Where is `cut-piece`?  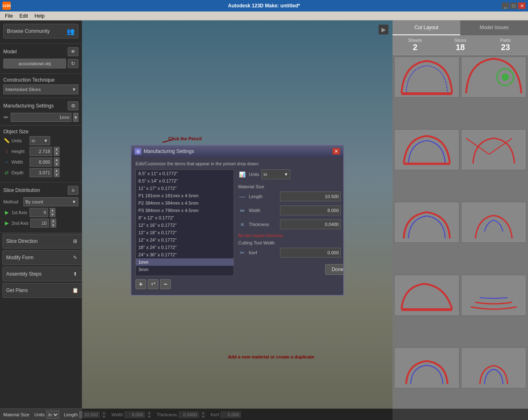
cut-piece is located at coordinates (427, 368).